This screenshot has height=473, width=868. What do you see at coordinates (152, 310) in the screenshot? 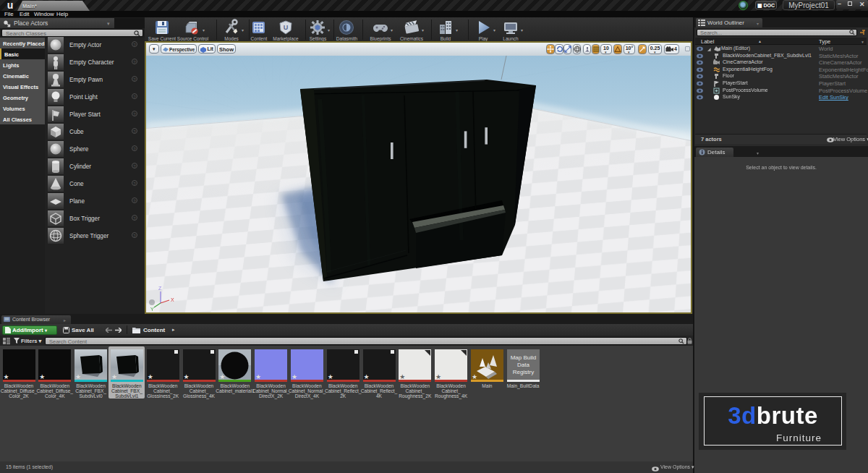
I see `svg-text: Y` at bounding box center [152, 310].